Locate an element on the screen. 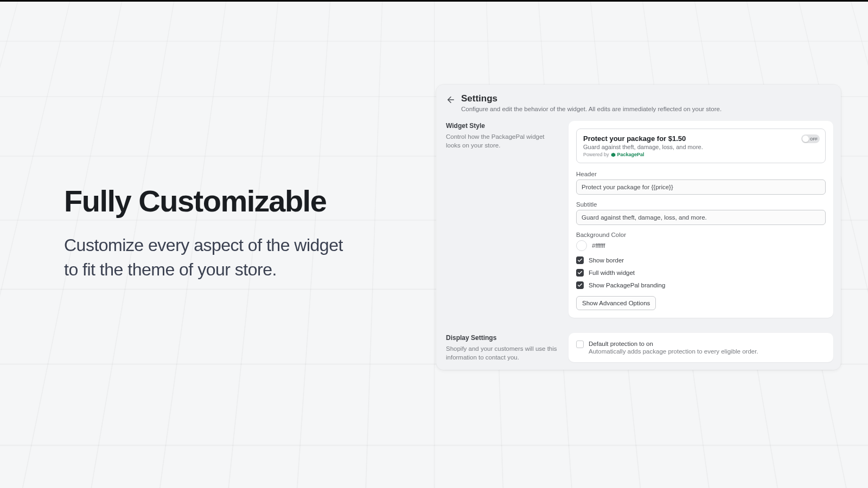  widget-preview: Protect your package for $1.50 Guard aga… is located at coordinates (701, 146).